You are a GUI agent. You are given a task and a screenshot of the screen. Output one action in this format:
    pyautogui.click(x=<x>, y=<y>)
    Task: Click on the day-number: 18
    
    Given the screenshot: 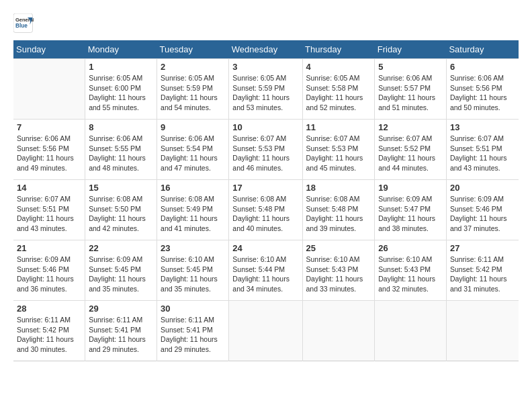 What is the action you would take?
    pyautogui.click(x=339, y=188)
    